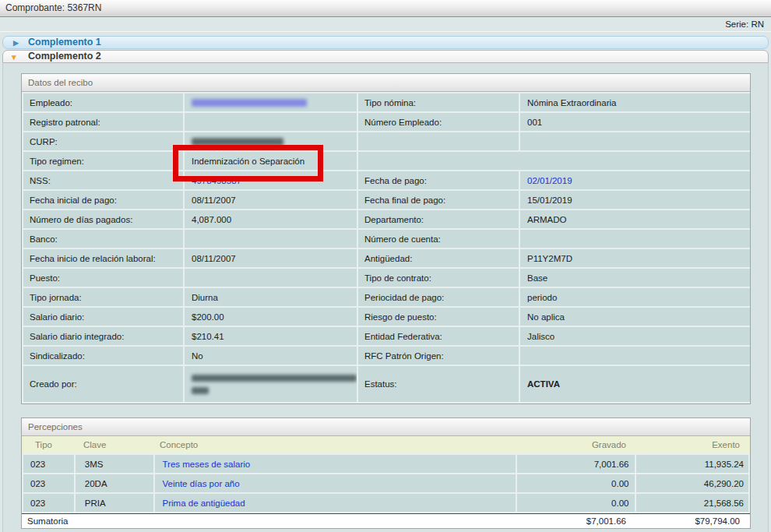 The height and width of the screenshot is (532, 771). I want to click on column-header-exento: Exento, so click(688, 445).